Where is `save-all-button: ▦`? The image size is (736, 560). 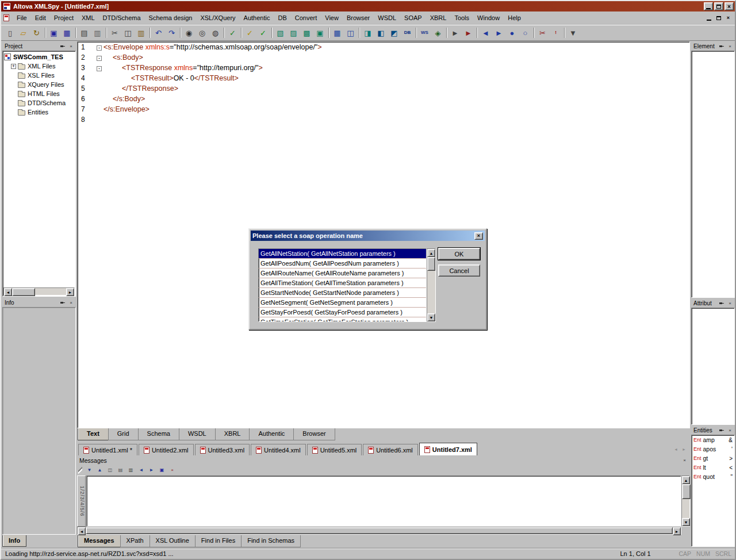
save-all-button: ▦ is located at coordinates (67, 33).